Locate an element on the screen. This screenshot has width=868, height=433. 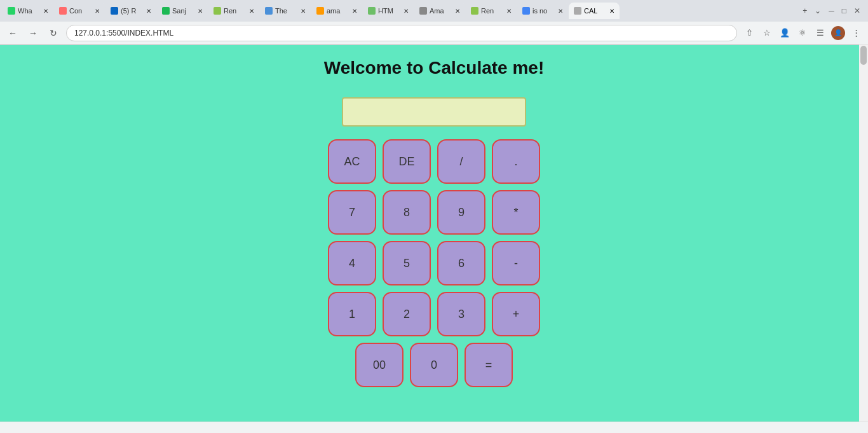
tab-label-linkedin: (5) R is located at coordinates (128, 11).